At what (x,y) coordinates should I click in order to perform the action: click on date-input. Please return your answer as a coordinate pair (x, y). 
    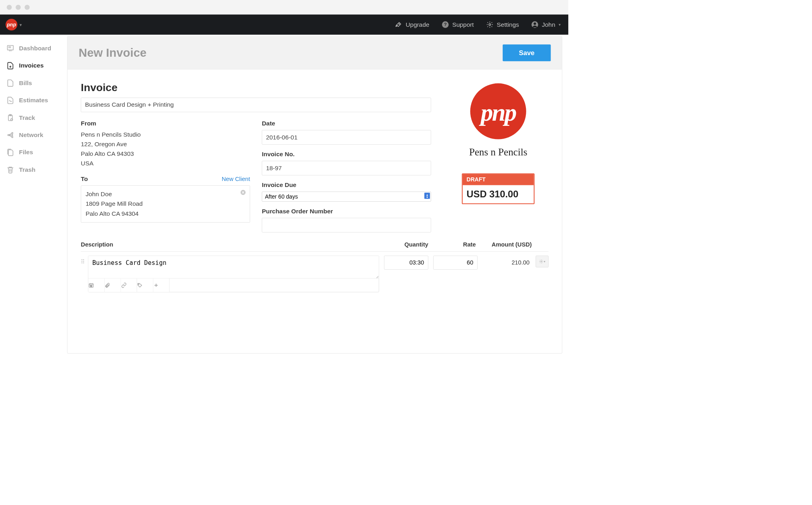
    Looking at the image, I should click on (346, 137).